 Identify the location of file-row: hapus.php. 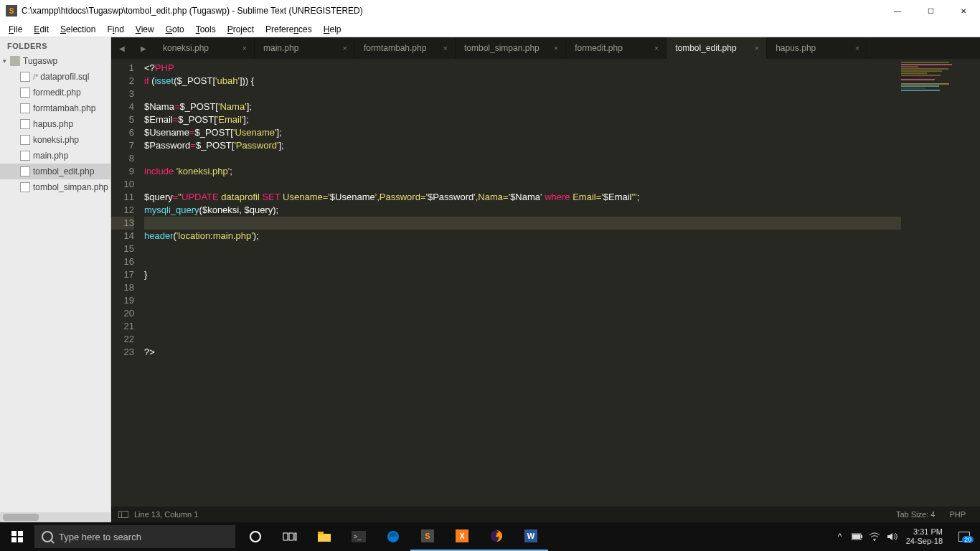
(55, 124).